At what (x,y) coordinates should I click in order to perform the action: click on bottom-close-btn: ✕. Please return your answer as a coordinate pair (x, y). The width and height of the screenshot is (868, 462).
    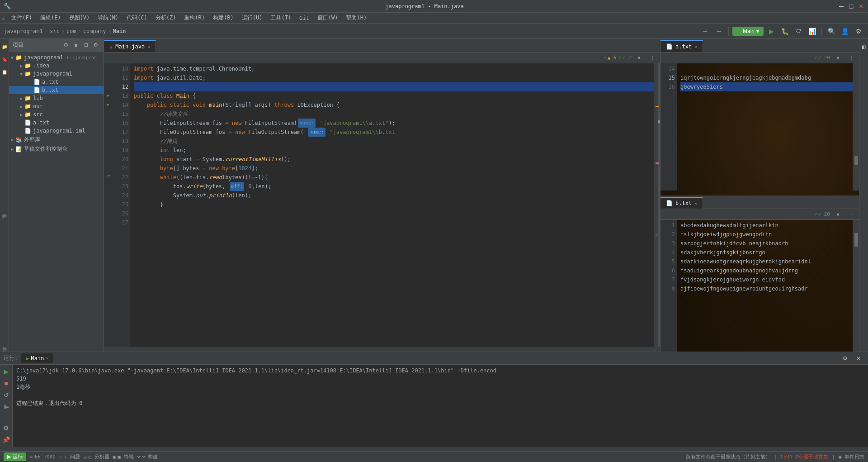
    Looking at the image, I should click on (859, 358).